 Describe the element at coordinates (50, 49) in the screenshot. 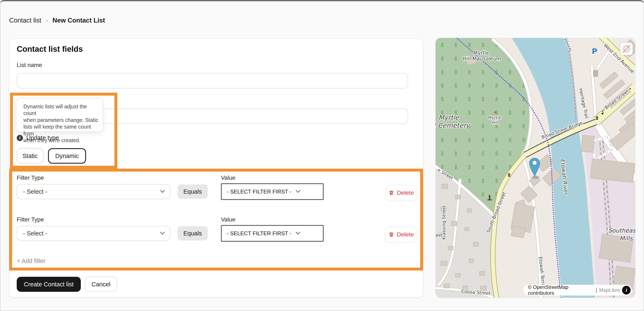

I see `page-title: Contact list fields` at that location.